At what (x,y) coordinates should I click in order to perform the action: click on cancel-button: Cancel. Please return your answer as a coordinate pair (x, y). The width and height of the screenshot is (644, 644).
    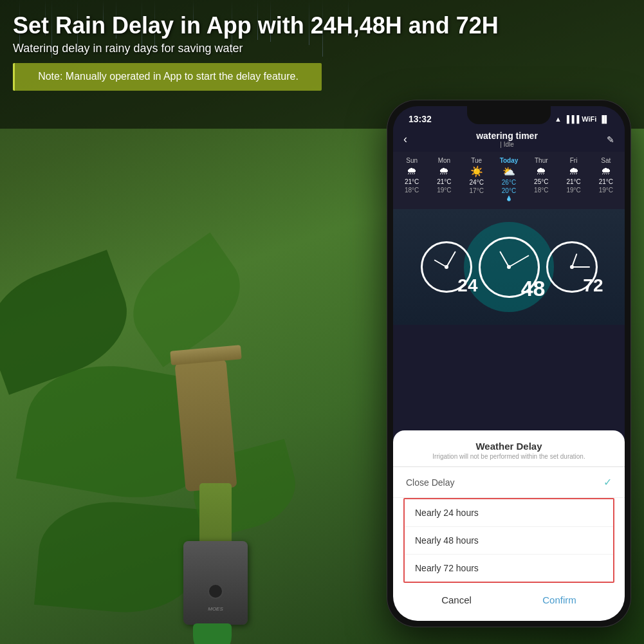
    Looking at the image, I should click on (457, 600).